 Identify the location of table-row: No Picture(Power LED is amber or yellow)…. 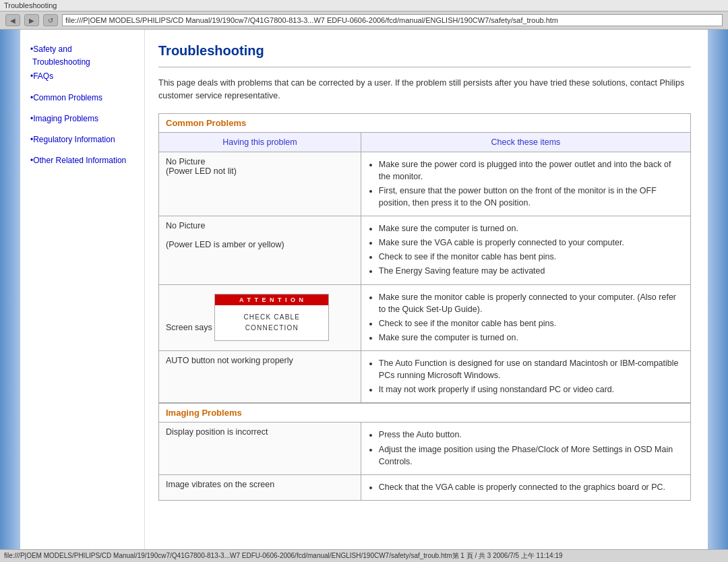
(425, 251).